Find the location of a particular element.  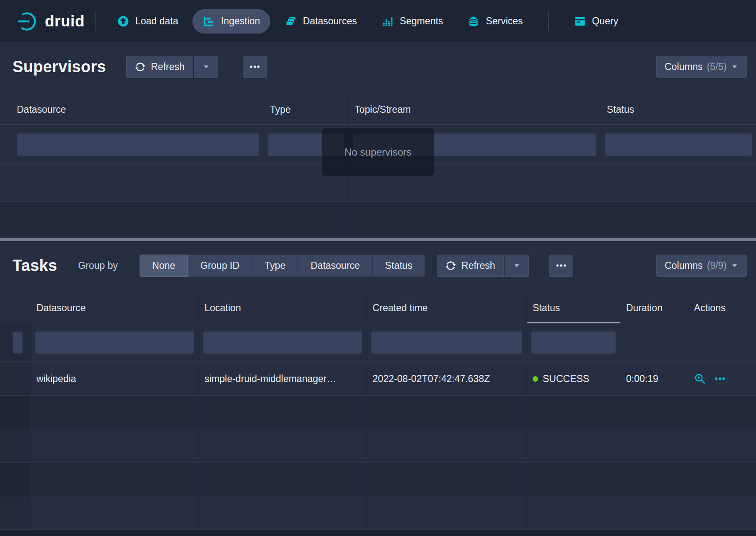

empty-row is located at coordinates (378, 220).